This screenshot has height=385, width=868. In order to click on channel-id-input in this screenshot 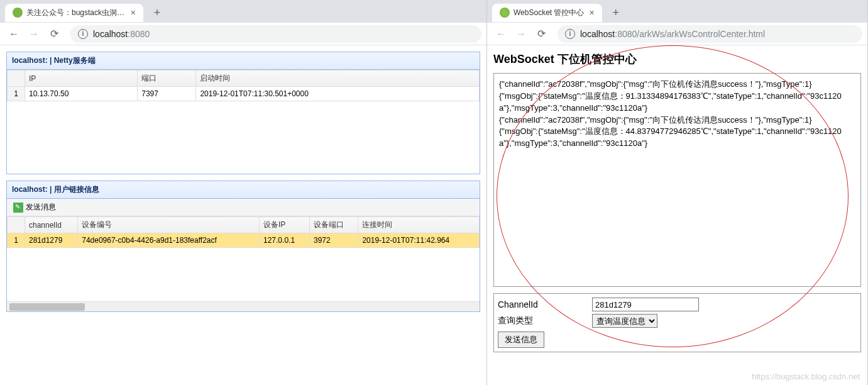, I will do `click(646, 304)`.